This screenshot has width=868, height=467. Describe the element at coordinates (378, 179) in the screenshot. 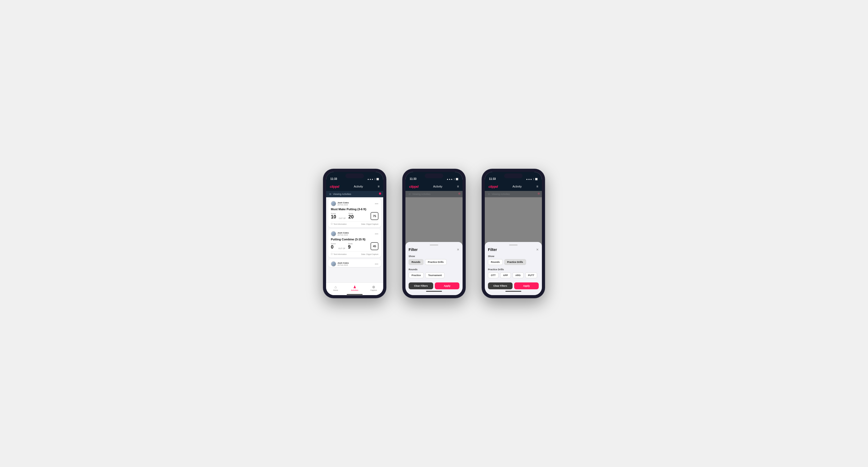

I see `battery-icon-1: ⬜` at that location.